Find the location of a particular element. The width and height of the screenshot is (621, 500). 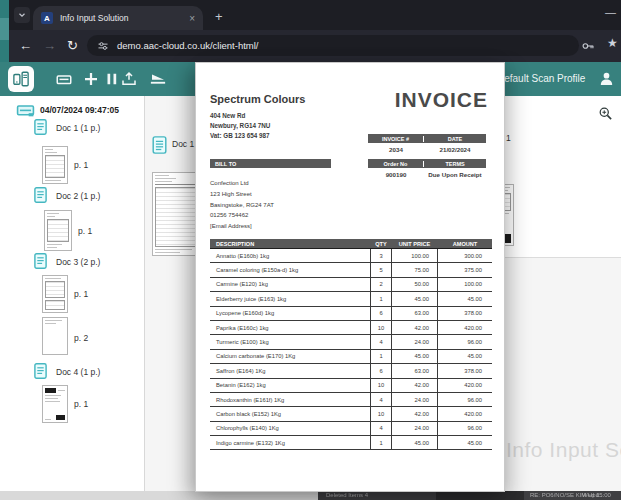

sidebar-item-doc1: Doc 1 (1 p.) is located at coordinates (78, 128).